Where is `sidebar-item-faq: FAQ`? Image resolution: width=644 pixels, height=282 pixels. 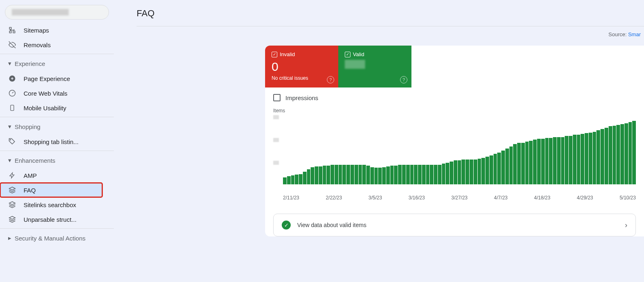
sidebar-item-faq: FAQ is located at coordinates (51, 190).